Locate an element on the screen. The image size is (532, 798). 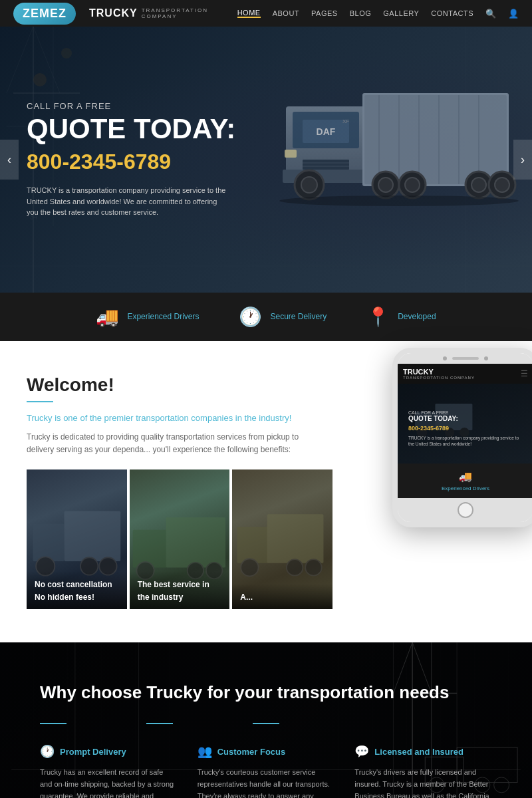
welcome-highlight: Trucky is one of the premier transportat… is located at coordinates (166, 418).